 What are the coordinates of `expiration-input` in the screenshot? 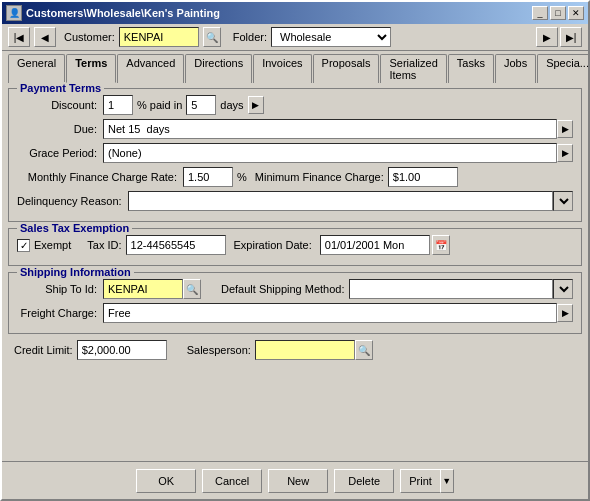 It's located at (375, 245).